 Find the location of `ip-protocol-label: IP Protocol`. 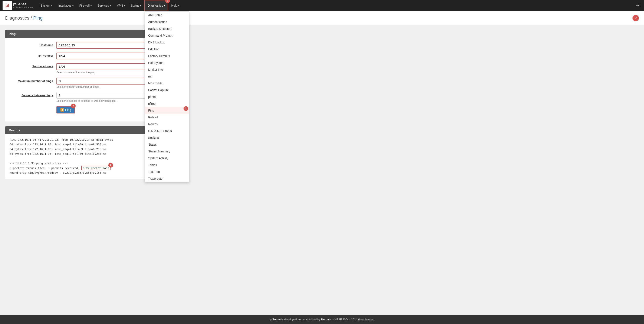

ip-protocol-label: IP Protocol is located at coordinates (33, 55).